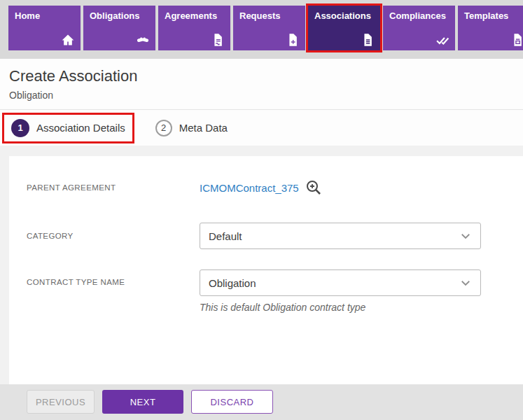 The width and height of the screenshot is (523, 420). Describe the element at coordinates (195, 13) in the screenshot. I see `tab-agreements-label: Agreements` at that location.